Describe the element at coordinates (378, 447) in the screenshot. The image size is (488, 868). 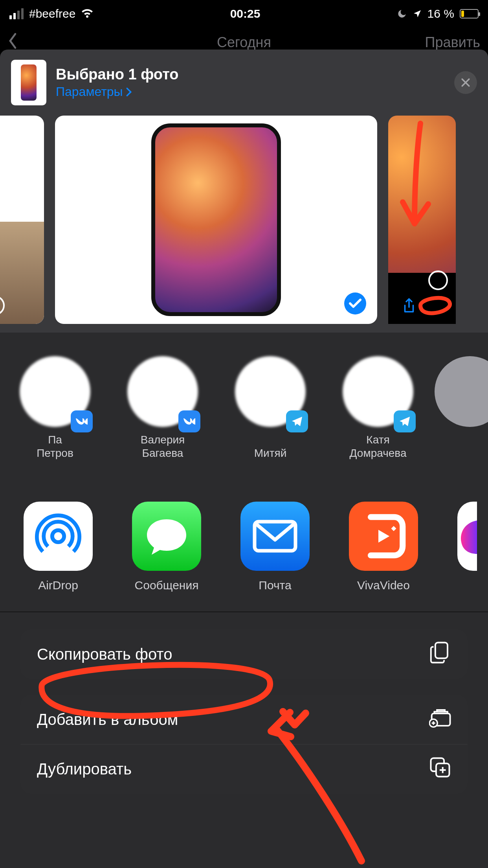
I see `contact-name: КатяДомрачева` at that location.